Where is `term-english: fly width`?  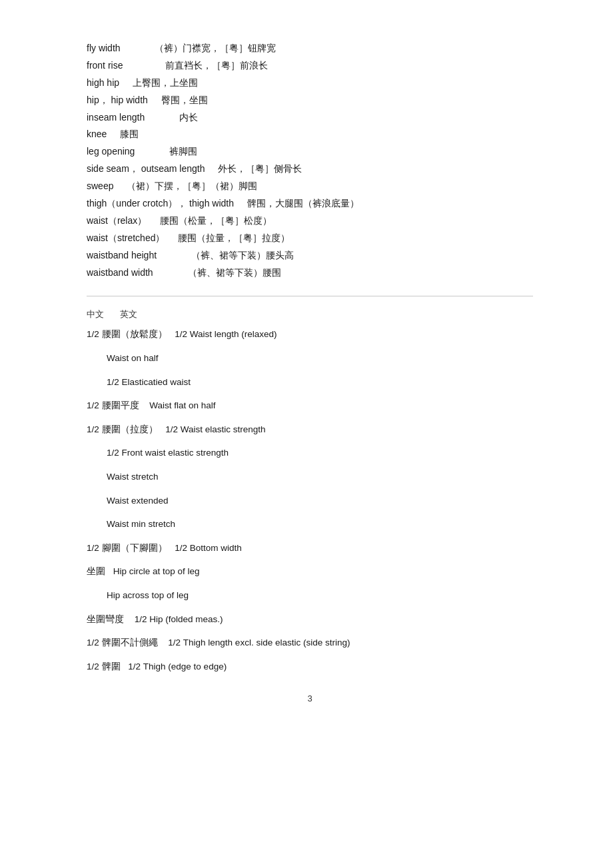
term-english: fly width is located at coordinates (104, 48).